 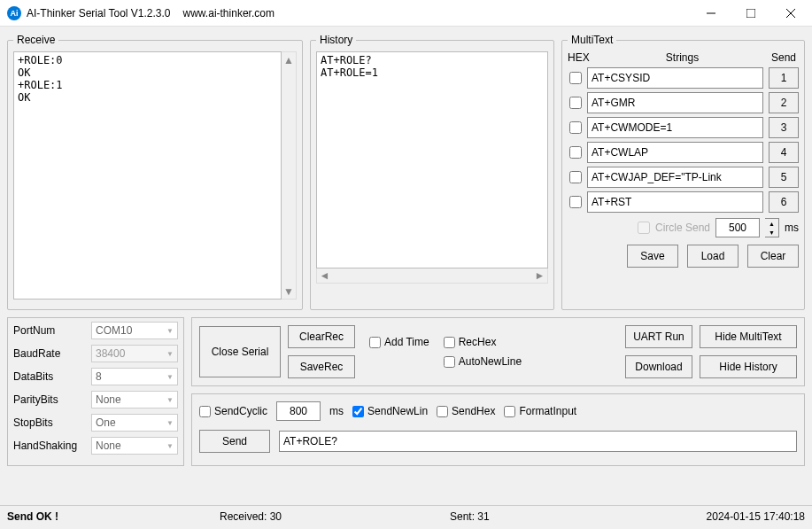 I want to click on close-button, so click(x=790, y=13).